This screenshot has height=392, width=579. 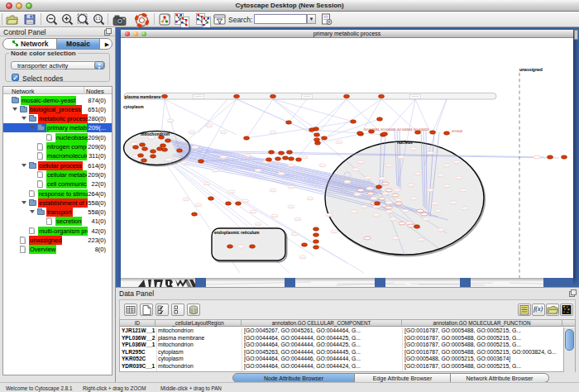 I want to click on svg-text: mitochondrion, so click(x=156, y=134).